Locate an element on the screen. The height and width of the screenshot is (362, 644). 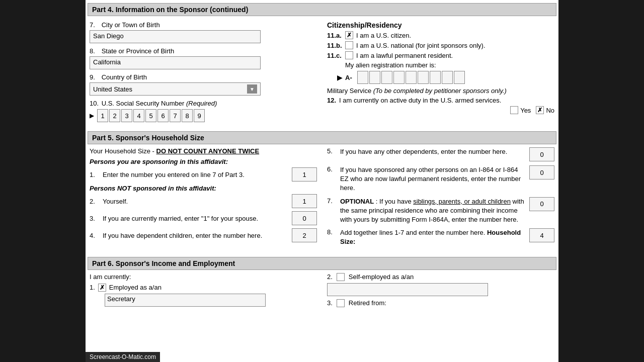
part5-title: Part 5. Sponsor's Household Size is located at coordinates (148, 138).